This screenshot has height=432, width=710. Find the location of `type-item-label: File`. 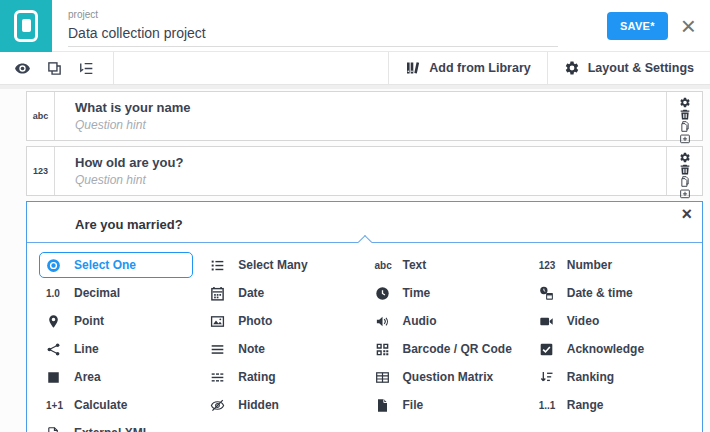

type-item-label: File is located at coordinates (414, 405).